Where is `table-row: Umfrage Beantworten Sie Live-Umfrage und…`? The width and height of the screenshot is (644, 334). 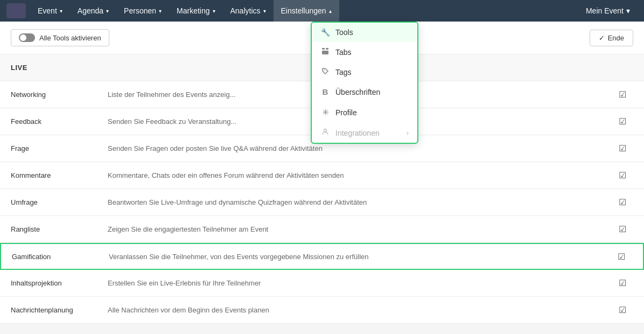
table-row: Umfrage Beantworten Sie Live-Umfrage und… is located at coordinates (322, 203).